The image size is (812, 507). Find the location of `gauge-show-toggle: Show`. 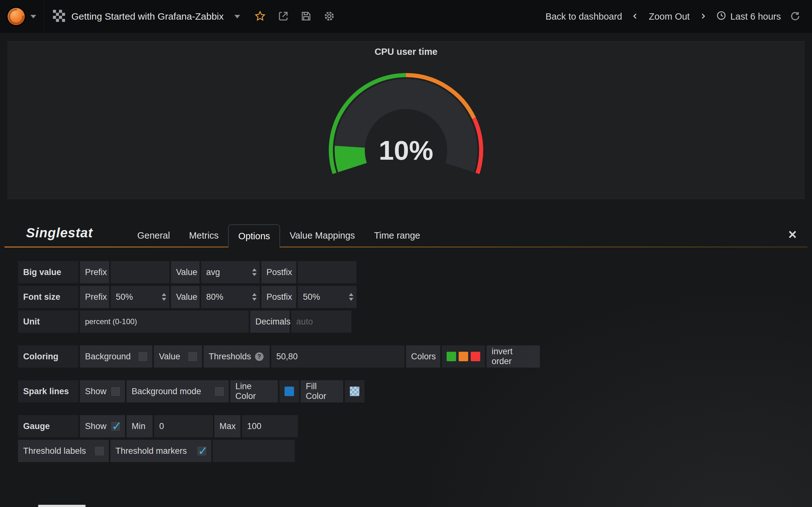

gauge-show-toggle: Show is located at coordinates (102, 426).